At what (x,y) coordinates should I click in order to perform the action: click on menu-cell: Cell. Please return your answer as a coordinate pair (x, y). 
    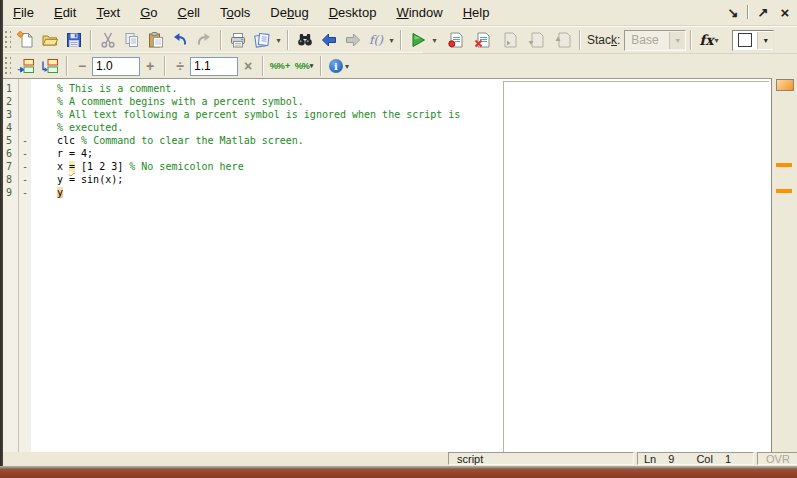
    Looking at the image, I should click on (189, 12).